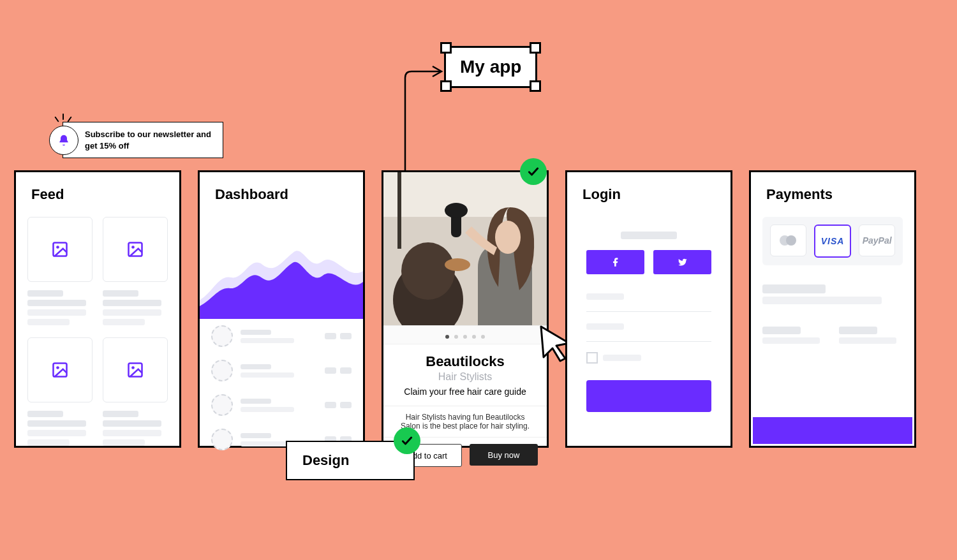  Describe the element at coordinates (465, 392) in the screenshot. I see `product-tagline: Claim your free hair care guide` at that location.